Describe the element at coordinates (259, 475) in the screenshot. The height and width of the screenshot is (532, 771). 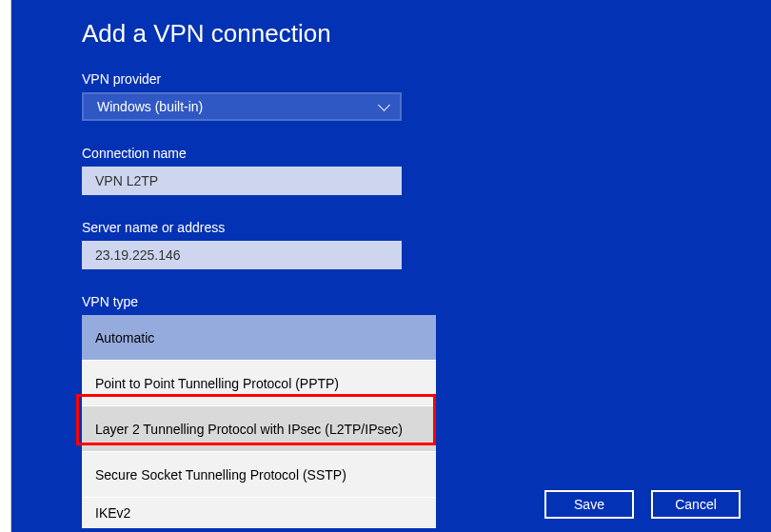
I see `vpn-type-option-sstp: Secure Socket Tunnelling Protocol (SSTP)` at that location.